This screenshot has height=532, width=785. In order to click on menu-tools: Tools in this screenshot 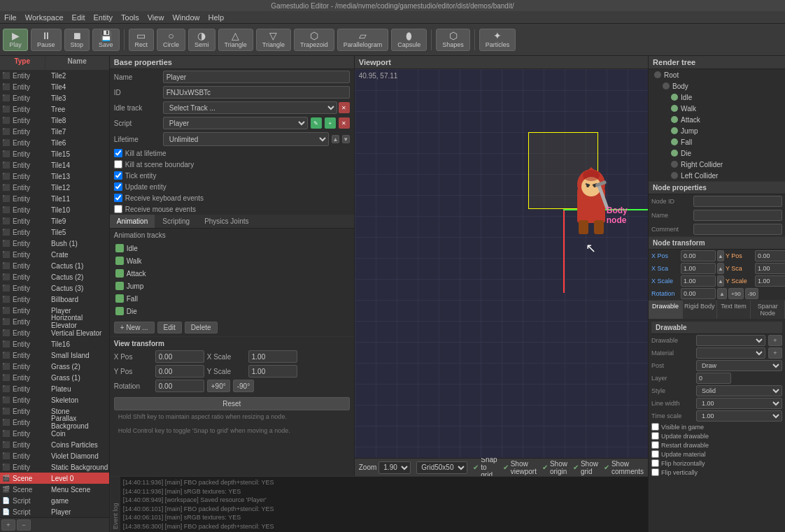, I will do `click(130, 17)`.